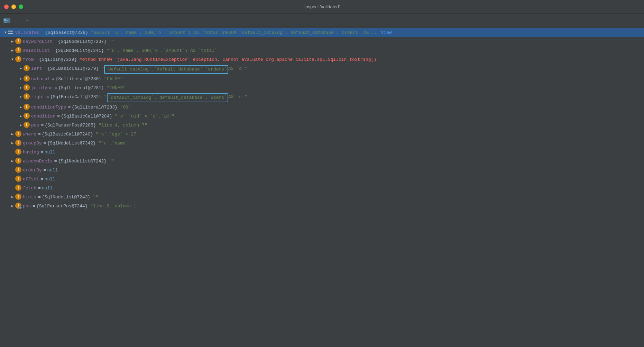 Image resolution: width=644 pixels, height=347 pixels. What do you see at coordinates (66, 33) in the screenshot?
I see `root-type: {SqlSelect@7229}` at bounding box center [66, 33].